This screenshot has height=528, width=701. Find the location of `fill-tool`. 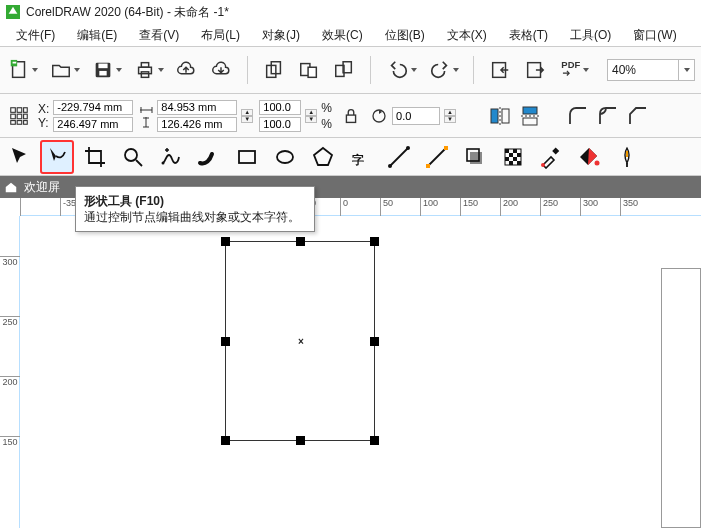

fill-tool is located at coordinates (589, 157).